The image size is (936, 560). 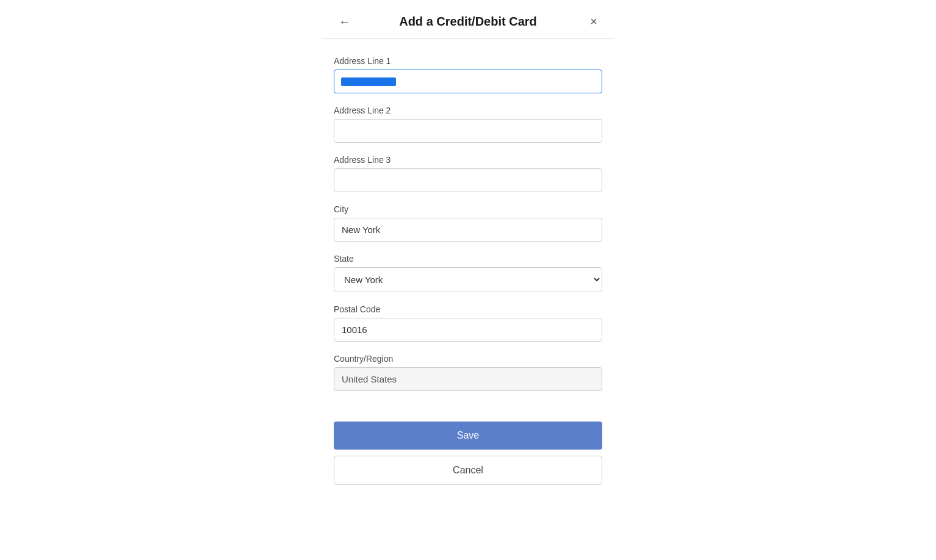 What do you see at coordinates (345, 22) in the screenshot?
I see `back-button: ←` at bounding box center [345, 22].